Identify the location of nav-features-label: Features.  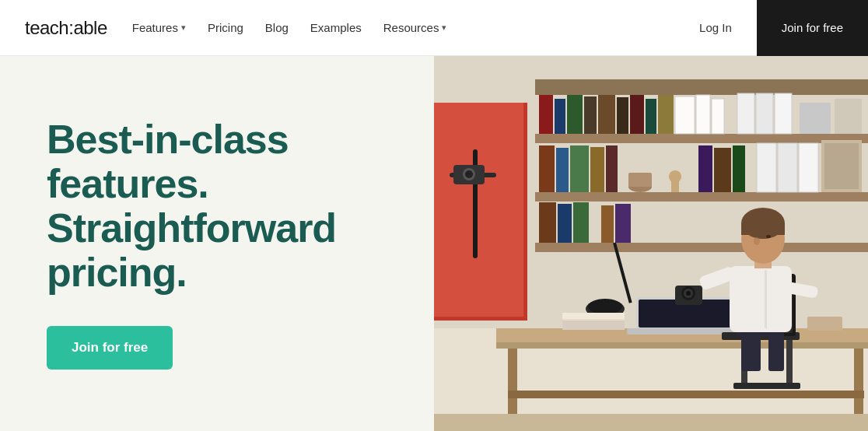
(156, 28).